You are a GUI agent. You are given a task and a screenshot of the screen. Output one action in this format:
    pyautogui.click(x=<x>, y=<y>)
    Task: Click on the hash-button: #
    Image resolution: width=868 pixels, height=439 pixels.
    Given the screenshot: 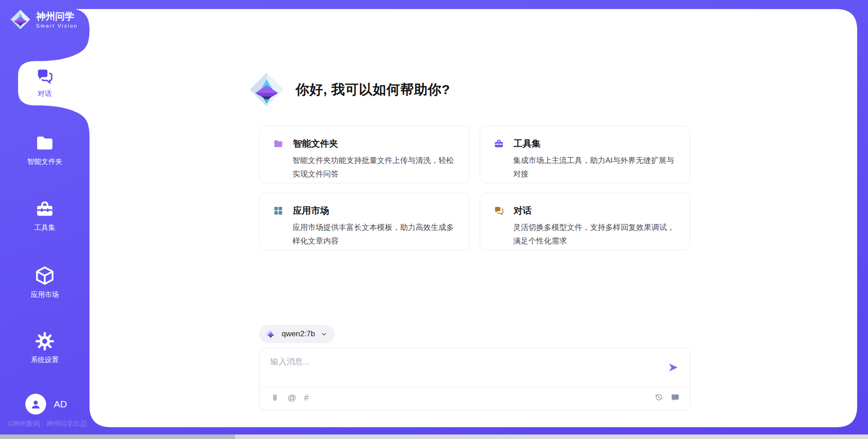 What is the action you would take?
    pyautogui.click(x=307, y=398)
    